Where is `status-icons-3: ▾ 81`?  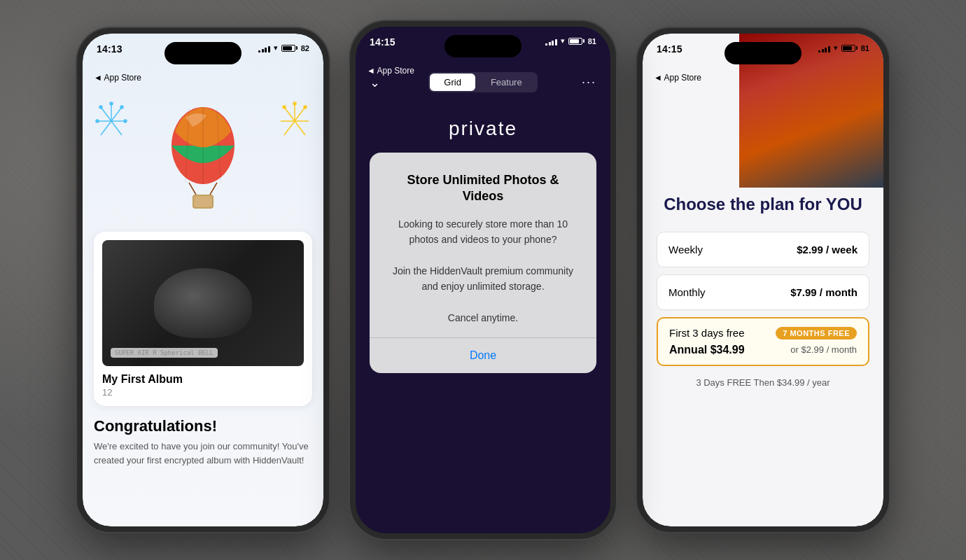 status-icons-3: ▾ 81 is located at coordinates (844, 48).